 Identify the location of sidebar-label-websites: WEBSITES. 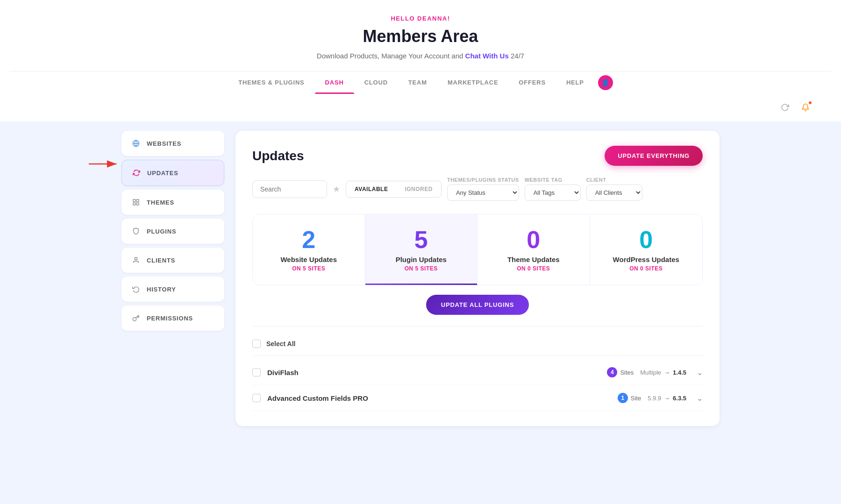
(164, 144).